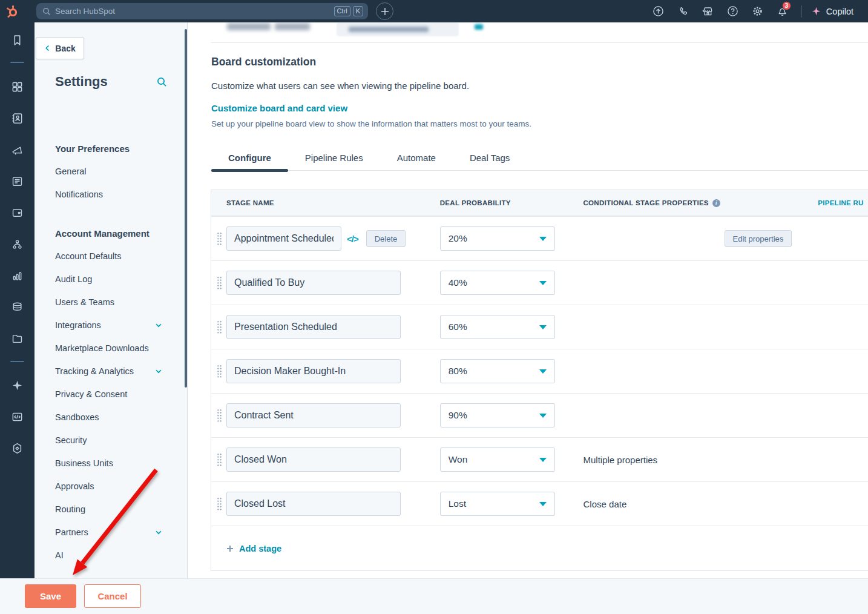  I want to click on code-icon: </>, so click(352, 239).